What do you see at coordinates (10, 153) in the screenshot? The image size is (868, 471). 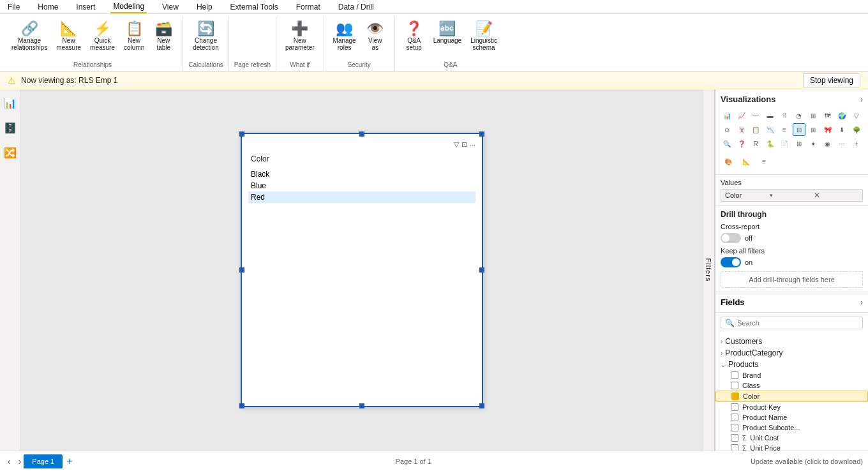 I see `left-sidebar-model-icon: 🔀` at bounding box center [10, 153].